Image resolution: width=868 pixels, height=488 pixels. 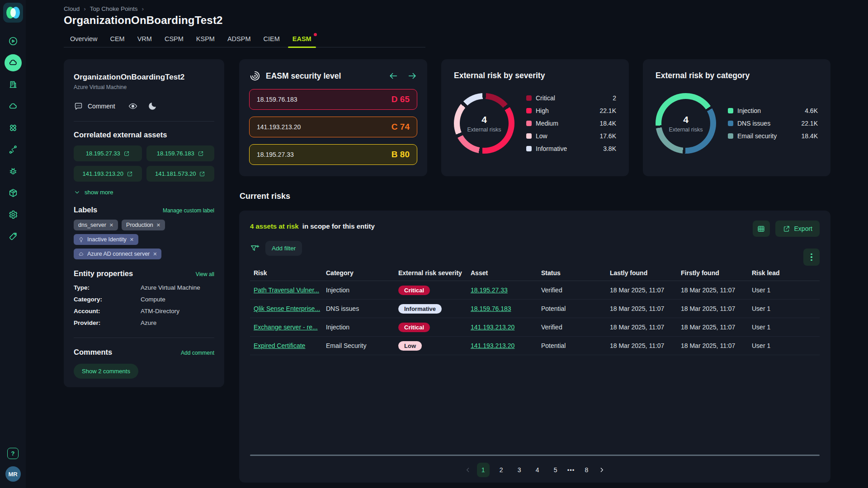 I want to click on previous-page-button, so click(x=468, y=470).